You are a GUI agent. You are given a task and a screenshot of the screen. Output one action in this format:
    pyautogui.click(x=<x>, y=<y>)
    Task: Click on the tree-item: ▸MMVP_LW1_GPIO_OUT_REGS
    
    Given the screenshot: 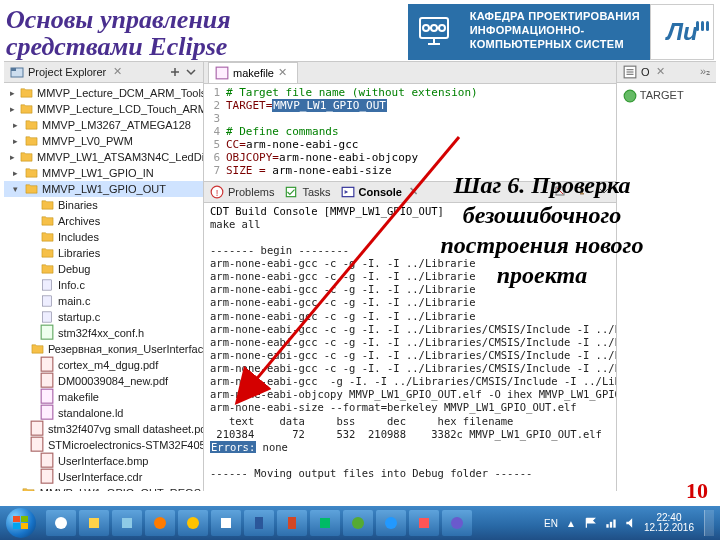 What is the action you would take?
    pyautogui.click(x=104, y=488)
    